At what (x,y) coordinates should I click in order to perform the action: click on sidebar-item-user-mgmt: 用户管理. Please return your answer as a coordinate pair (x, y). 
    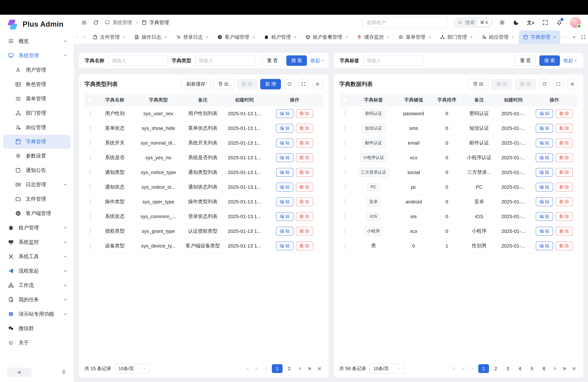
    Looking at the image, I should click on (37, 70).